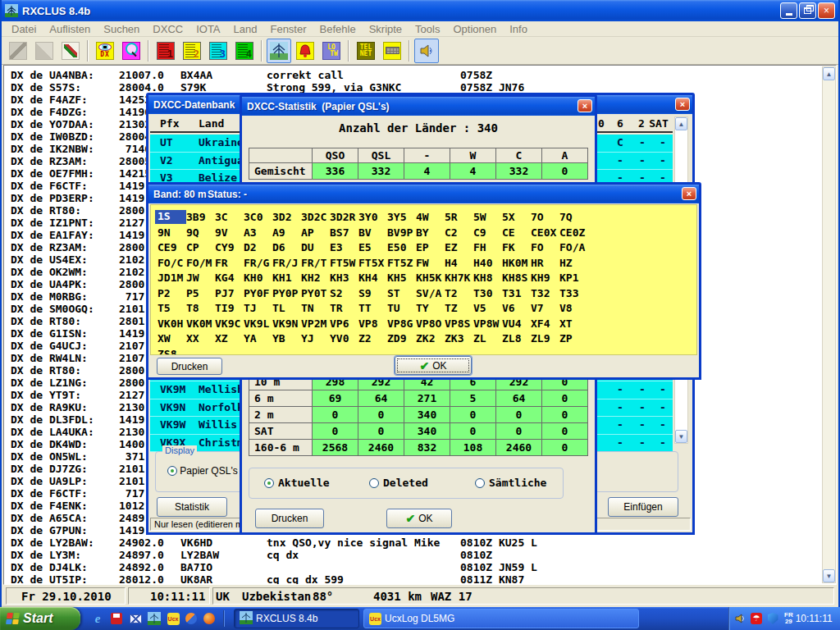  What do you see at coordinates (193, 308) in the screenshot?
I see `prefix-cell: T8` at bounding box center [193, 308].